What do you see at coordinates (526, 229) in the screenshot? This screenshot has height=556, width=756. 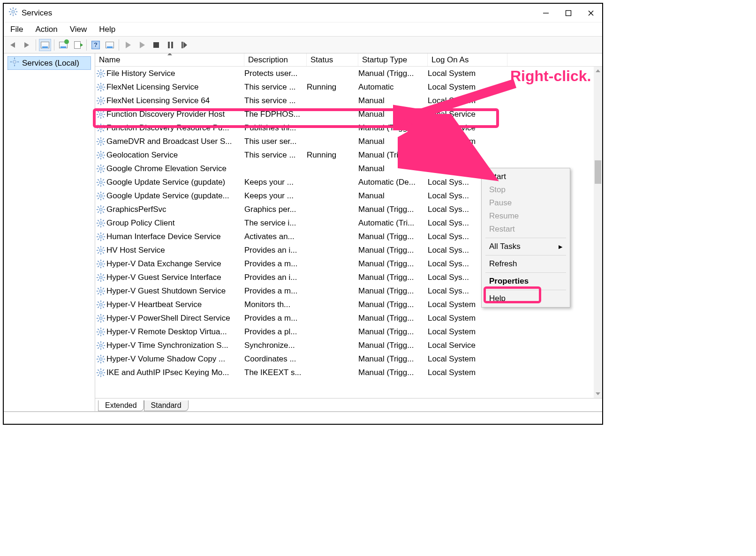 I see `ctx-restart: Restart` at bounding box center [526, 229].